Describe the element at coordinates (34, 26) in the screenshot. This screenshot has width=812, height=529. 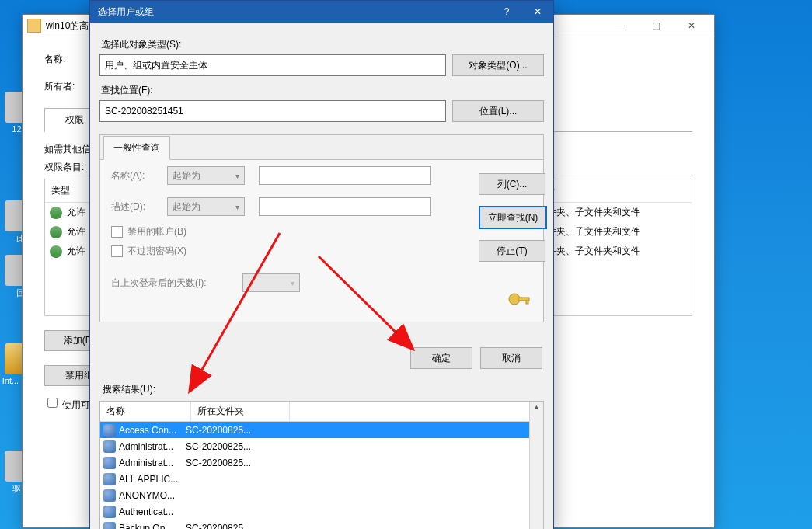
I see `folder-icon` at that location.